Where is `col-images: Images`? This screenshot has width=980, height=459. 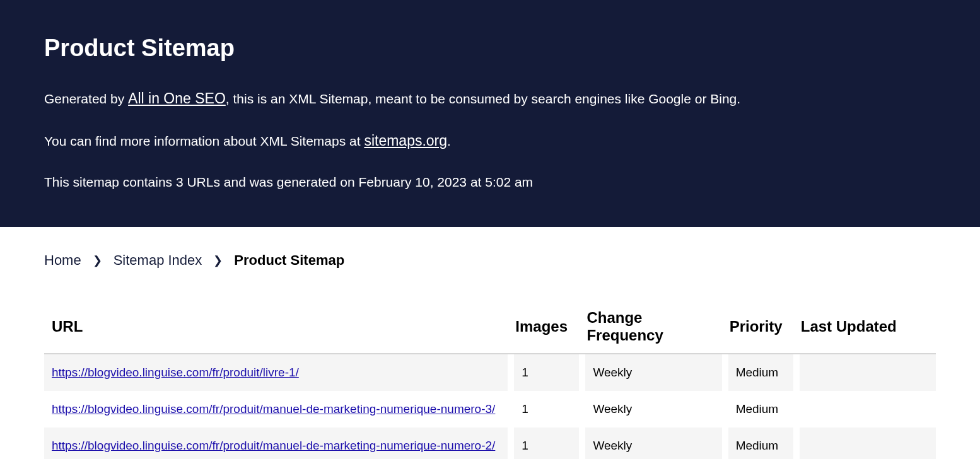 col-images: Images is located at coordinates (544, 327).